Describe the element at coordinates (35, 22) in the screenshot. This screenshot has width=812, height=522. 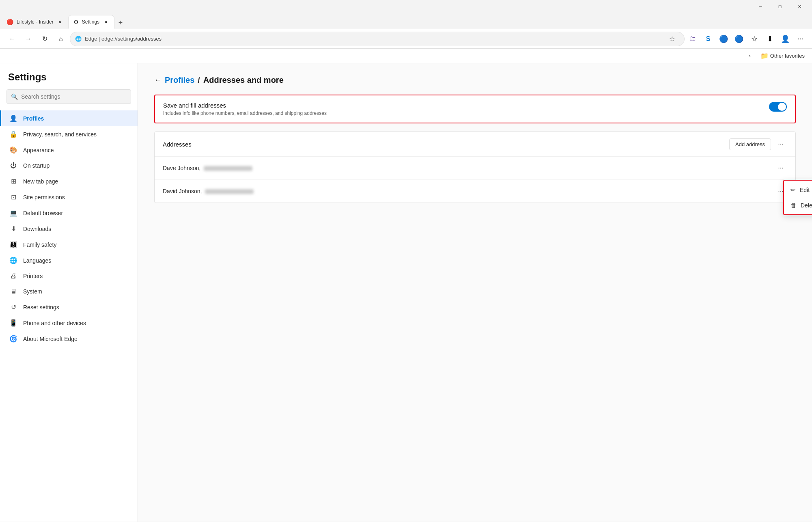
I see `tab-lifestyle: 🔴 Lifestyle - Insider ✕` at that location.